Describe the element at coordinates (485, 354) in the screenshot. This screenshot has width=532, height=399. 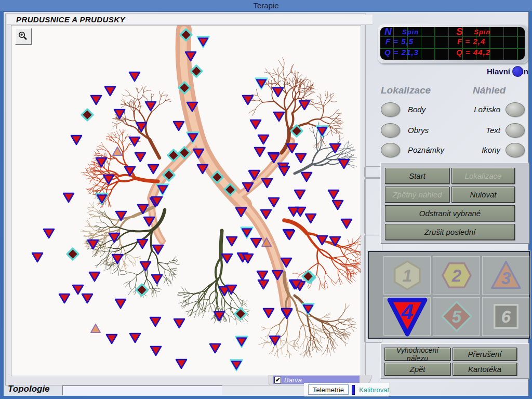
I see `preruseni-button: Přerušení` at that location.